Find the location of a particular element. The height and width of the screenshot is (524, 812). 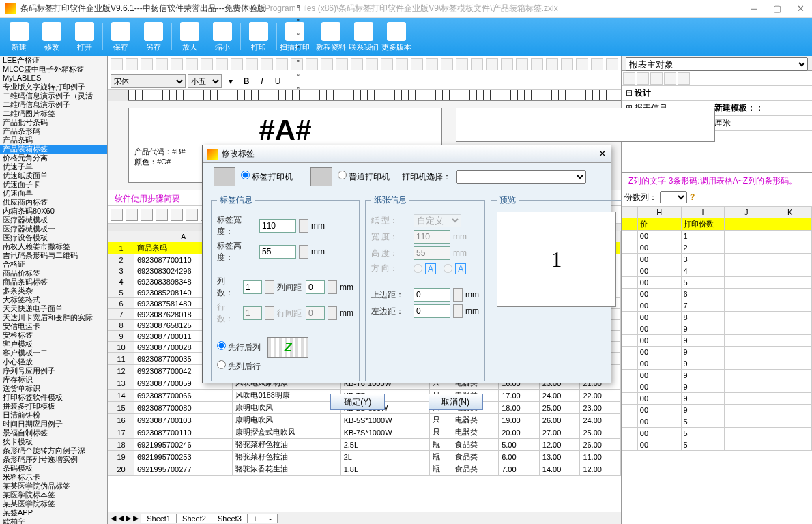

toolbar-缩小: 缩小 is located at coordinates (222, 37).